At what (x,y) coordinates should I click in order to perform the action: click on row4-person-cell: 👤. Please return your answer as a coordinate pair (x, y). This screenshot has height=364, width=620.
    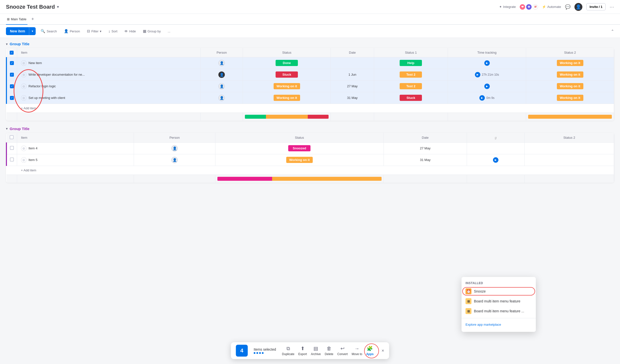
    Looking at the image, I should click on (222, 98).